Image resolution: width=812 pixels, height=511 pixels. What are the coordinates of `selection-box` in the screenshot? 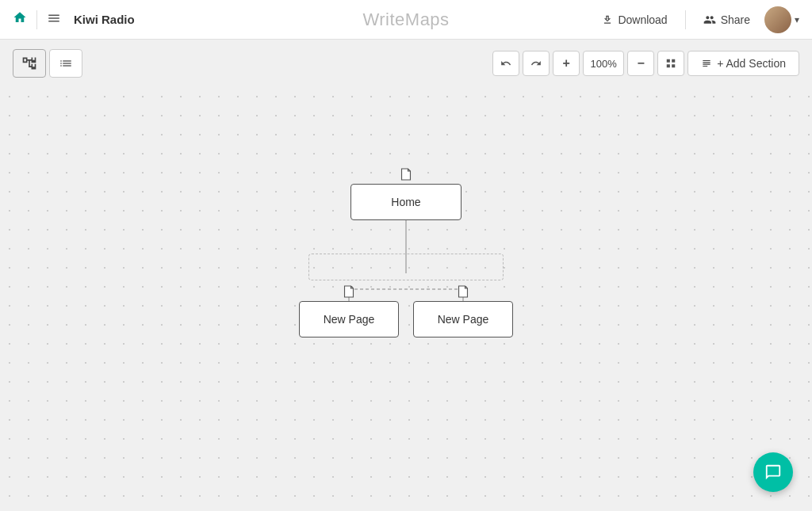 It's located at (406, 267).